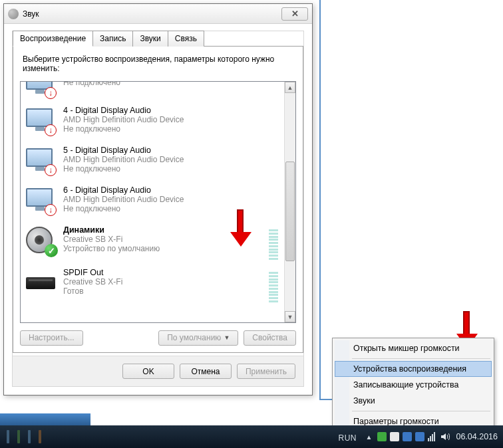 The image size is (503, 448). Describe the element at coordinates (152, 122) in the screenshot. I see `device-item: 4 - Digital Display AudioAMD High Defini…` at that location.